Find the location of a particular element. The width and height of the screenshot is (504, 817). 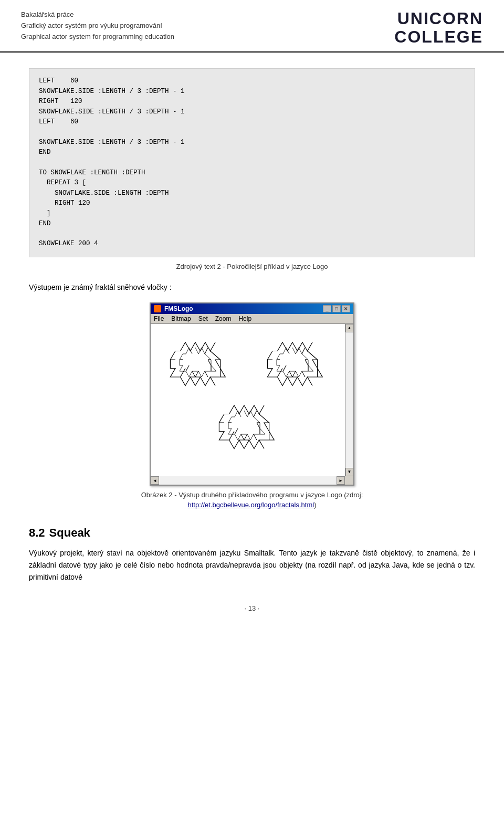

fmslogo-footer: ◄ ► is located at coordinates (252, 480).